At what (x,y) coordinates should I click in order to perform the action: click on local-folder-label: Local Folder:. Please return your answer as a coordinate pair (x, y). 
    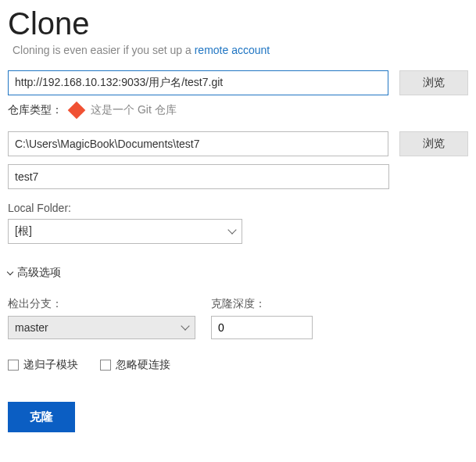
    Looking at the image, I should click on (238, 208).